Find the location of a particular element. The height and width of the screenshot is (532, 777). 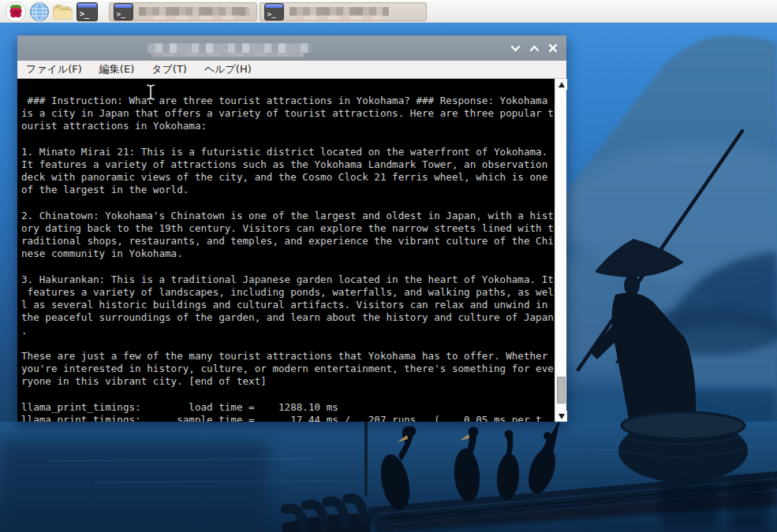

menu-tabs: タブ(T) is located at coordinates (169, 69).